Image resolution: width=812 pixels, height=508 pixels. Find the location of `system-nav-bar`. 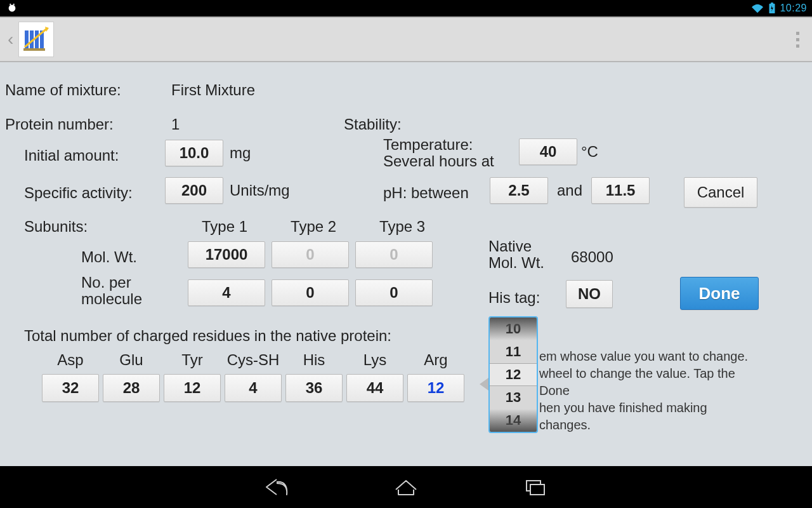

system-nav-bar is located at coordinates (406, 487).